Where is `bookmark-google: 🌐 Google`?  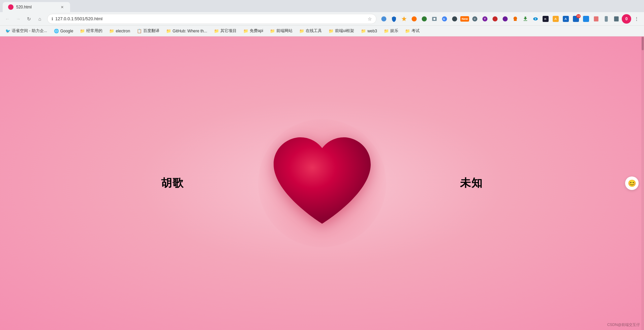 bookmark-google: 🌐 Google is located at coordinates (64, 31).